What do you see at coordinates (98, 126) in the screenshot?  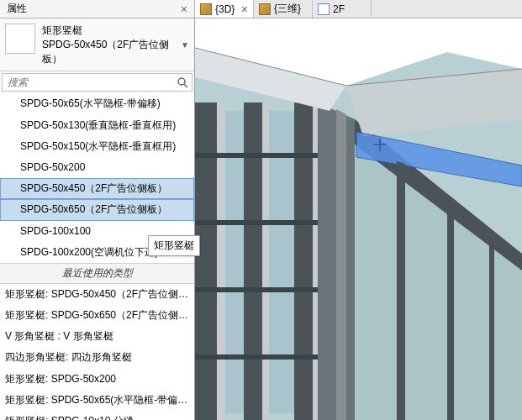 I see `list-item: SPDG-50x130(垂直隐框-垂直框用)` at bounding box center [98, 126].